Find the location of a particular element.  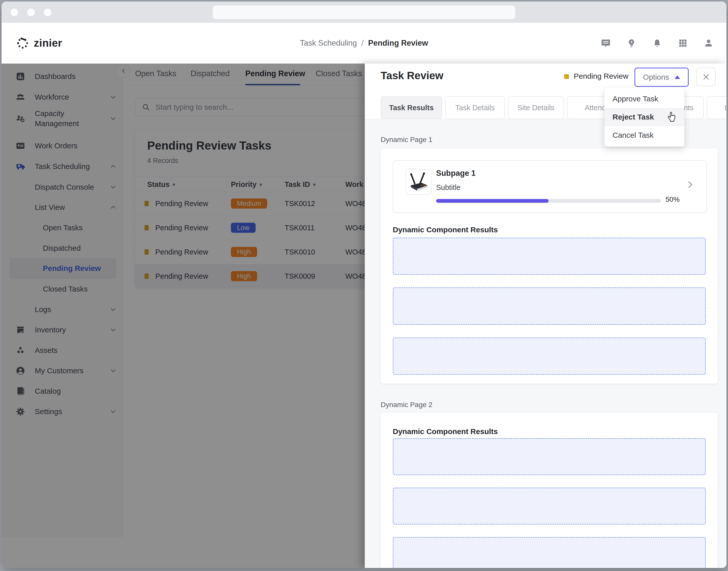

header-actions is located at coordinates (657, 43).